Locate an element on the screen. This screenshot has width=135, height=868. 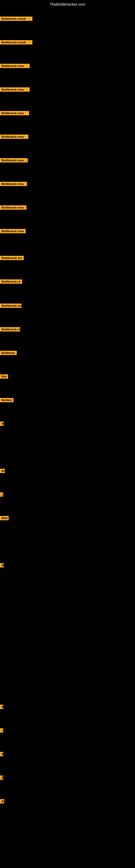
bottleneck-badge-20: | is located at coordinates (2, 495).